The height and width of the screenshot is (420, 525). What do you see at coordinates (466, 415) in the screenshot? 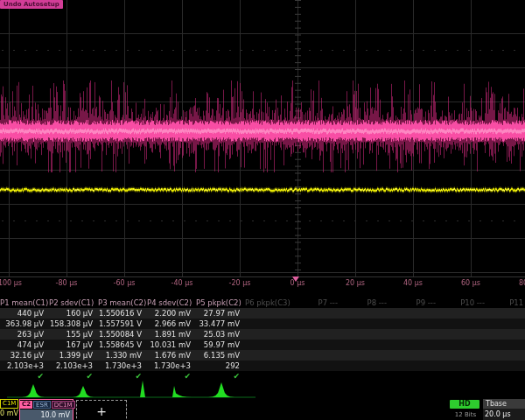
I see `hd-bits-label: 12 Bits` at bounding box center [466, 415].